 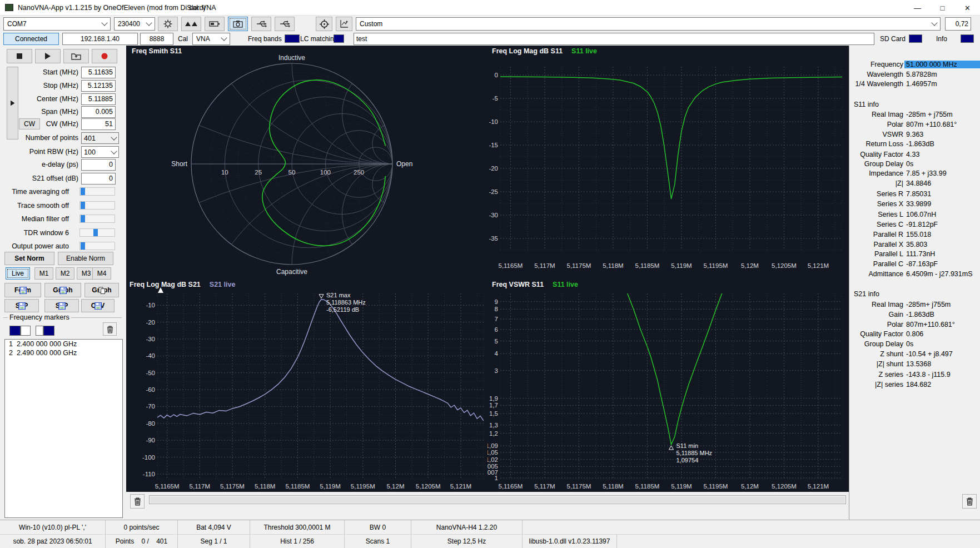 What do you see at coordinates (285, 24) in the screenshot?
I see `usb-disconnect-button` at bounding box center [285, 24].